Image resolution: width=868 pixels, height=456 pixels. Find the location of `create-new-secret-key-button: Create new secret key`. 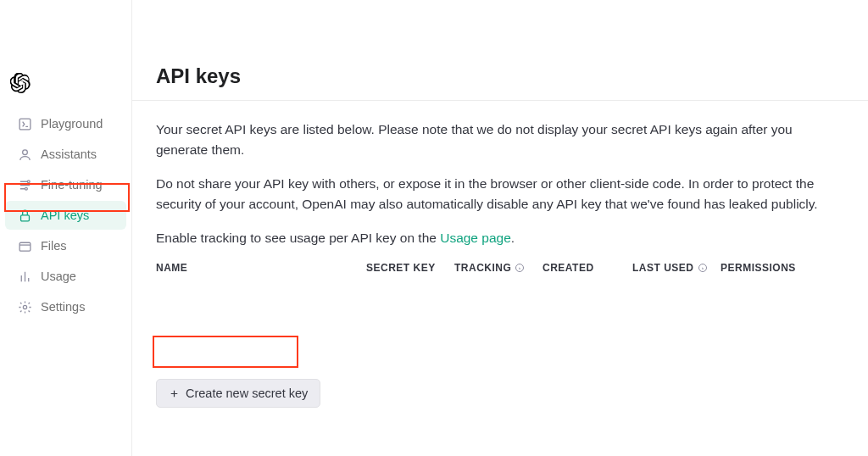

create-new-secret-key-button: Create new secret key is located at coordinates (238, 393).